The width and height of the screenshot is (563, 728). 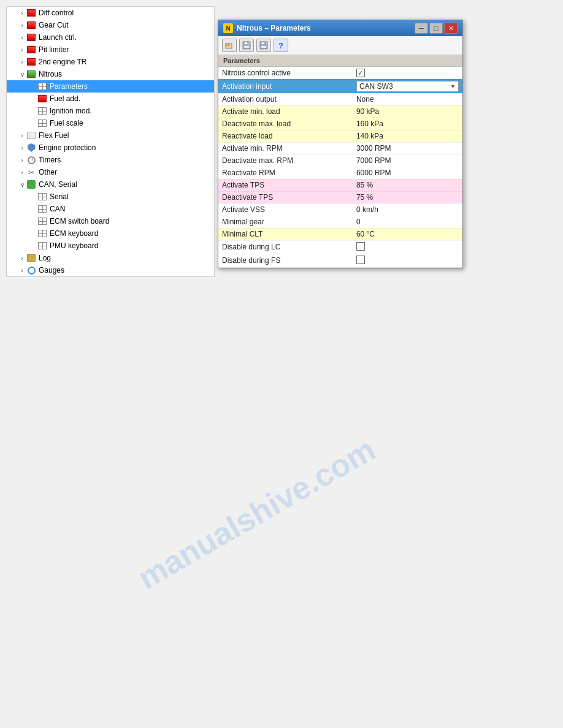 What do you see at coordinates (407, 86) in the screenshot?
I see `select-activation-input: CAN SW3▼` at bounding box center [407, 86].